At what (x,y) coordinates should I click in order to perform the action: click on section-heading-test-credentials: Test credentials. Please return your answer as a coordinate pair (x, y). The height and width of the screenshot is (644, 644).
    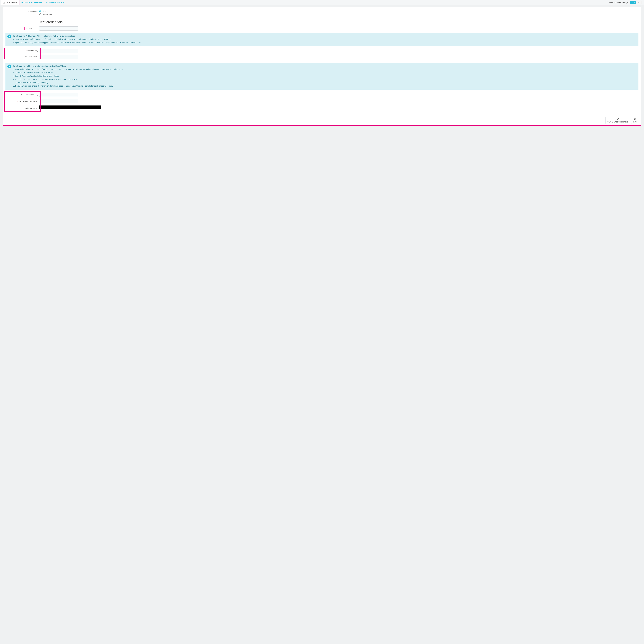
    Looking at the image, I should click on (339, 22).